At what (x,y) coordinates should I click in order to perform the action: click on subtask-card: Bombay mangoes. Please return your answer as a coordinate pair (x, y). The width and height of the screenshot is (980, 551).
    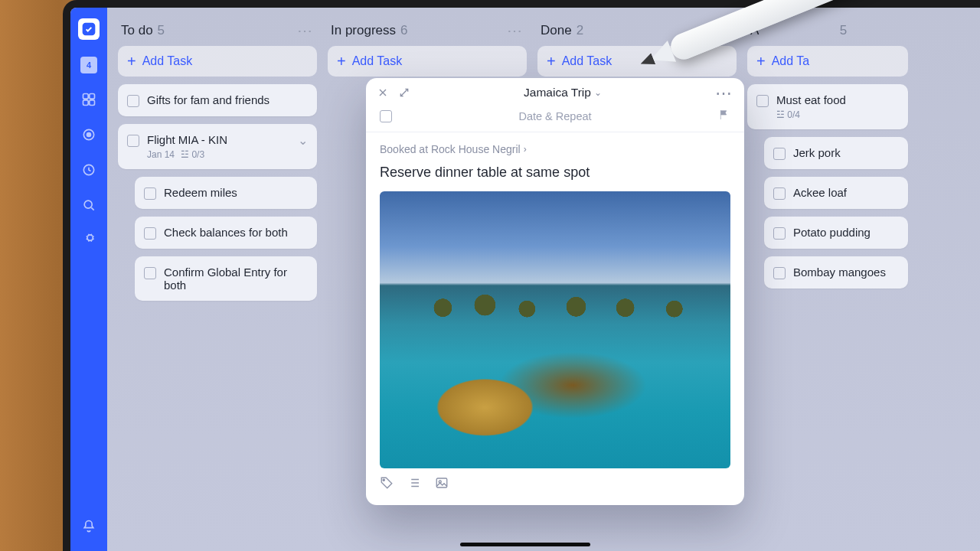
    Looking at the image, I should click on (836, 272).